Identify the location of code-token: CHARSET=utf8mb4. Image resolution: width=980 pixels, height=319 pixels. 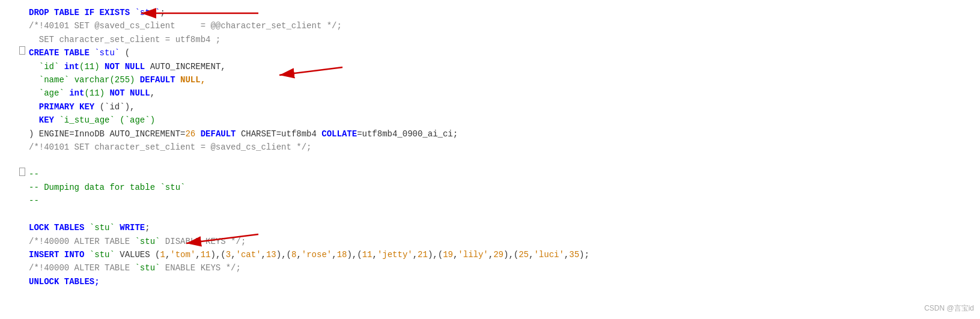
(279, 134).